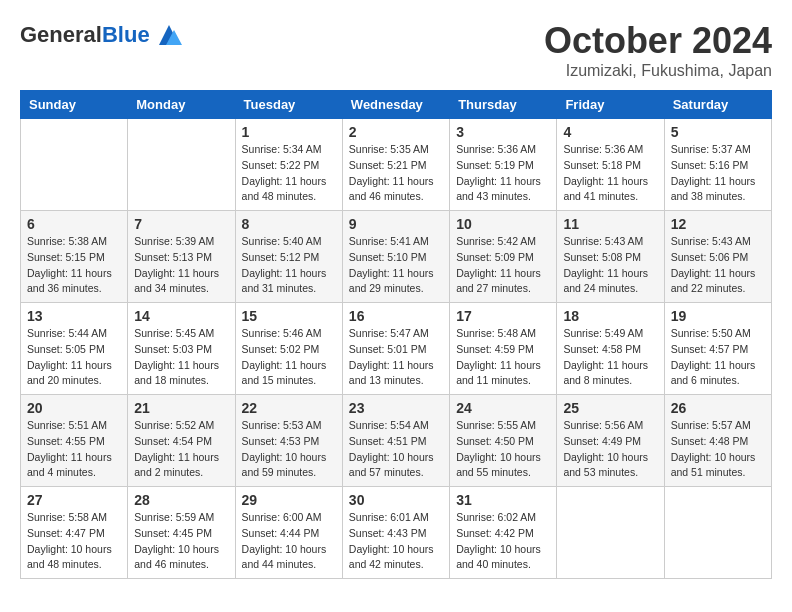 This screenshot has width=792, height=612. I want to click on calendar-day-cell: 17Sunrise: 5:48 AM Sunset: 4:59 PM Dayli…, so click(504, 349).